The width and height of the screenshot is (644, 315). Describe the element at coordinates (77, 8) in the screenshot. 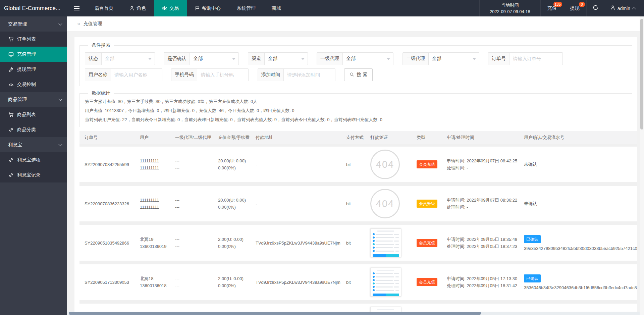

I see `sidebar-toggle-button` at that location.